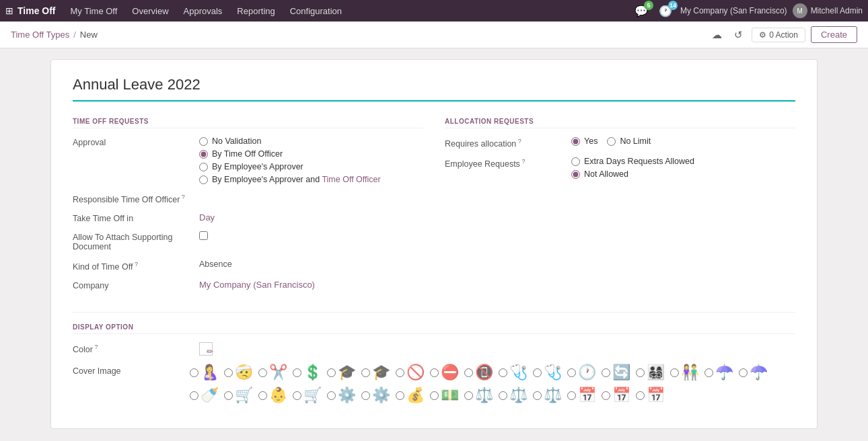 The width and height of the screenshot is (868, 441). Describe the element at coordinates (754, 372) in the screenshot. I see `icon-option-17: ☂️` at that location.